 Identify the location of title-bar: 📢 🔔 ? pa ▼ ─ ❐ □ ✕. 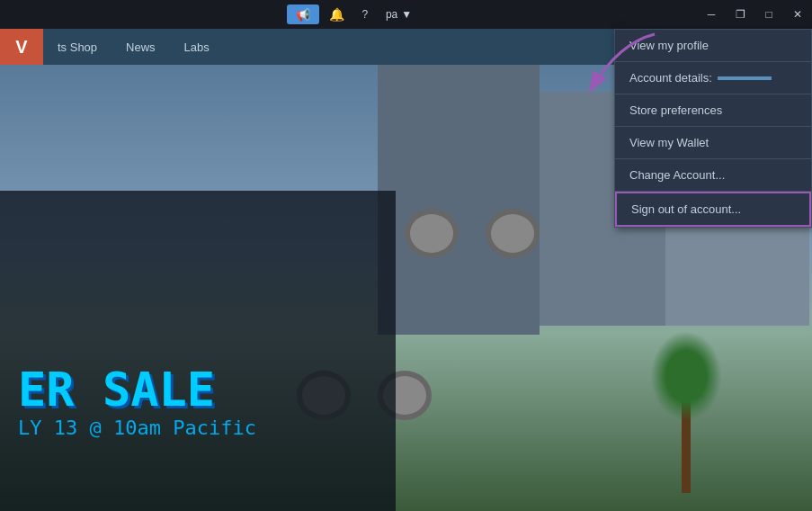
(406, 14).